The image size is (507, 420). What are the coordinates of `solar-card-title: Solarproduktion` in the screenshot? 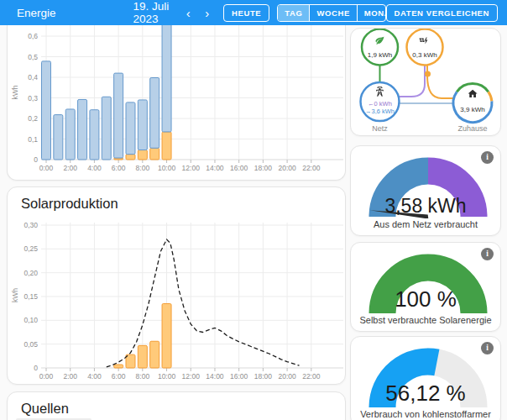 It's located at (70, 203).